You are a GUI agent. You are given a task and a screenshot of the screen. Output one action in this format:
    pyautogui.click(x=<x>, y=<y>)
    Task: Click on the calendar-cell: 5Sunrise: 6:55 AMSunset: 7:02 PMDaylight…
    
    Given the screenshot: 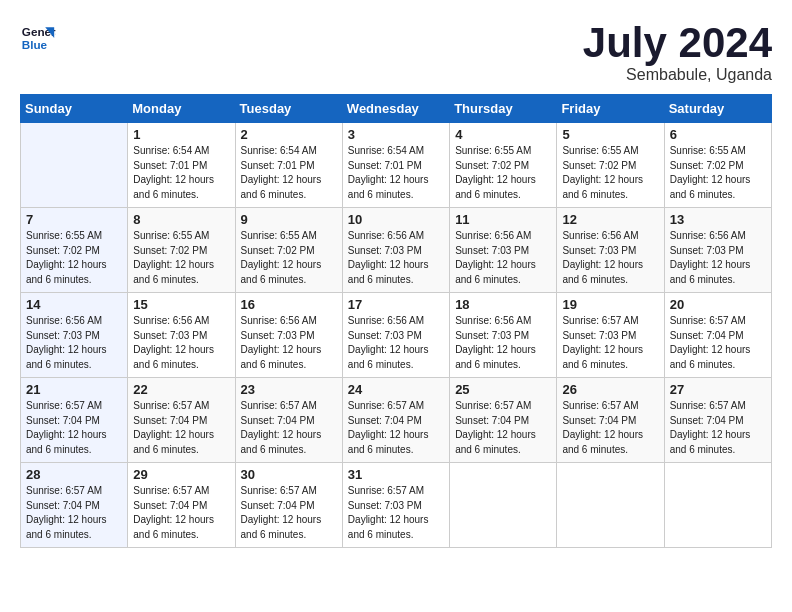 What is the action you would take?
    pyautogui.click(x=610, y=166)
    